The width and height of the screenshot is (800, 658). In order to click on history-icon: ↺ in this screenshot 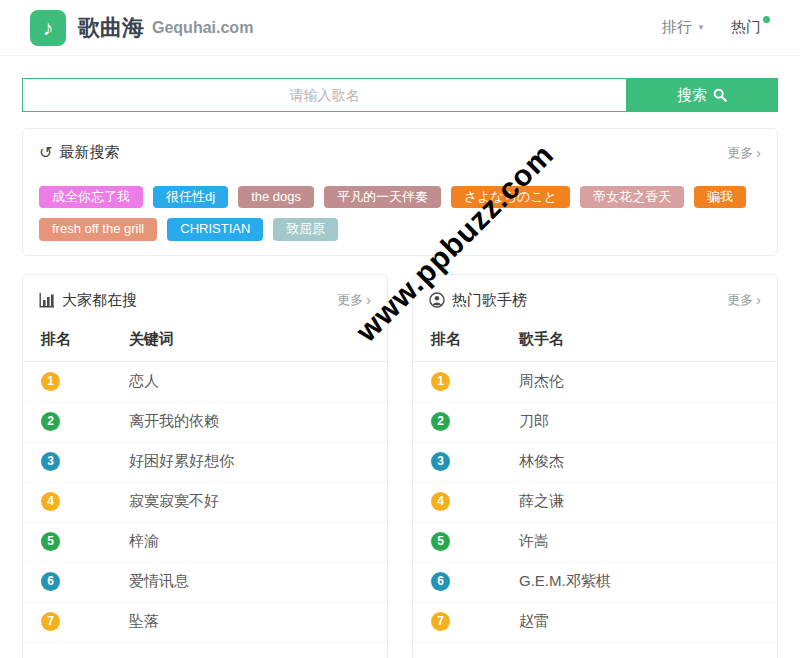, I will do `click(46, 153)`.